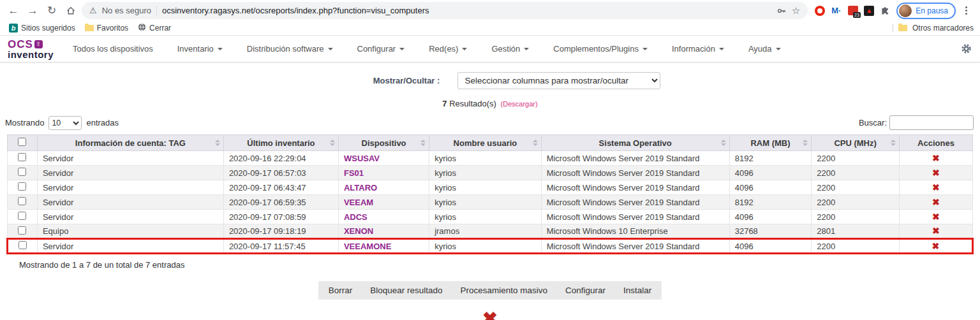 The height and width of the screenshot is (320, 980). Describe the element at coordinates (383, 246) in the screenshot. I see `device-cell: VEEAMONE` at that location.